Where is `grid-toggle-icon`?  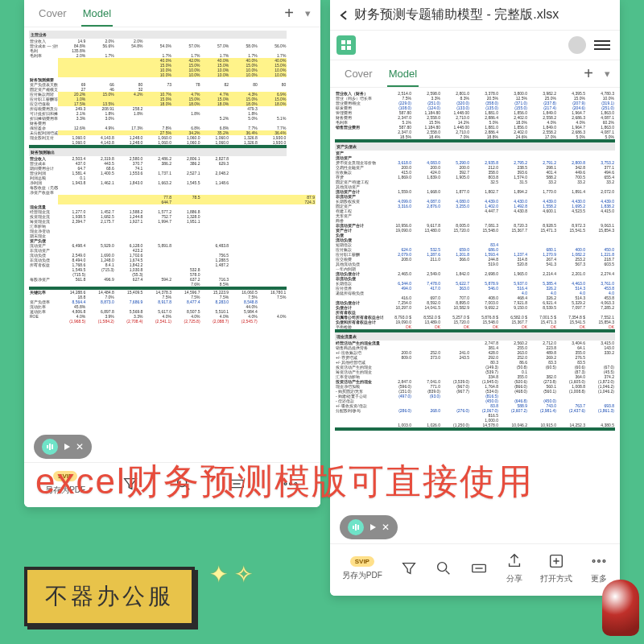 grid-toggle-icon is located at coordinates (346, 45).